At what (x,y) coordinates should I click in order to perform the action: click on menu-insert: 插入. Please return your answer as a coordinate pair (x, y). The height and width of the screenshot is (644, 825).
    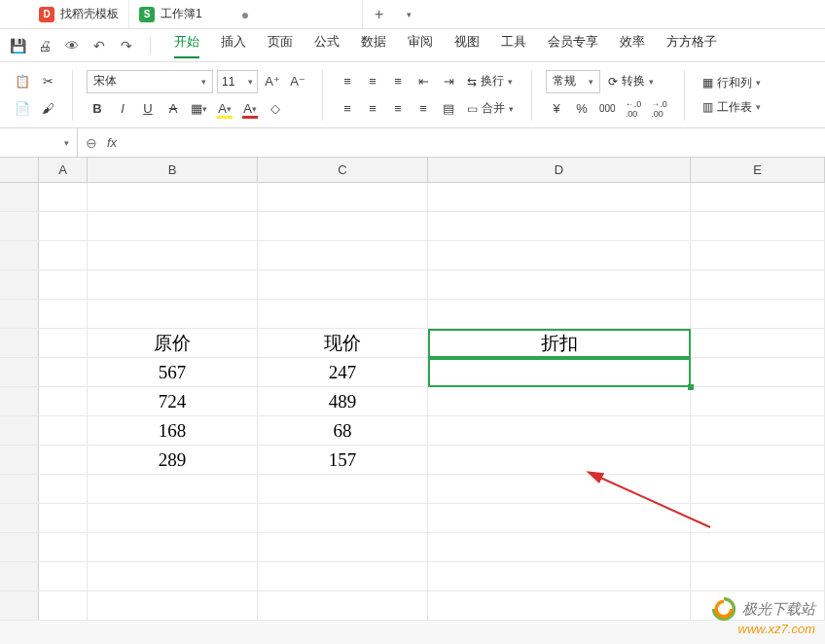
    Looking at the image, I should click on (233, 46).